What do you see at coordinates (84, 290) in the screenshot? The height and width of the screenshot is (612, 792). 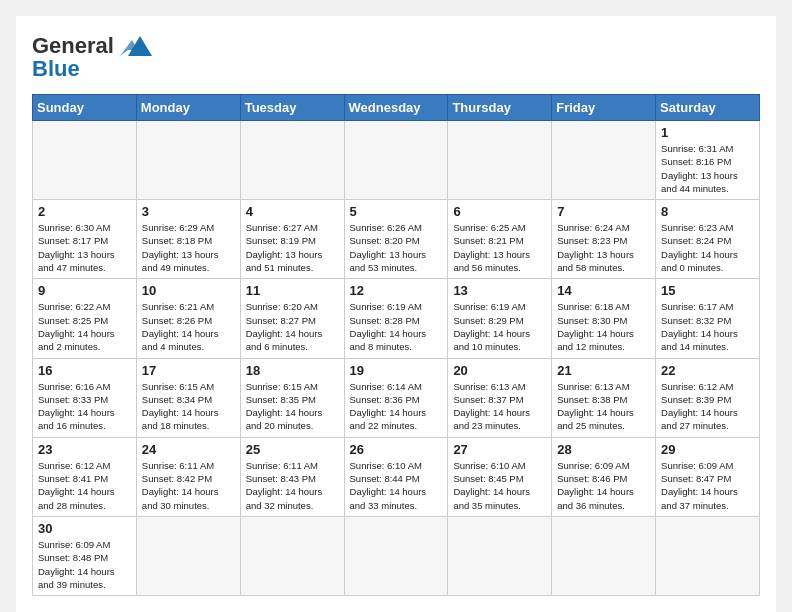 I see `day-number: 9` at bounding box center [84, 290].